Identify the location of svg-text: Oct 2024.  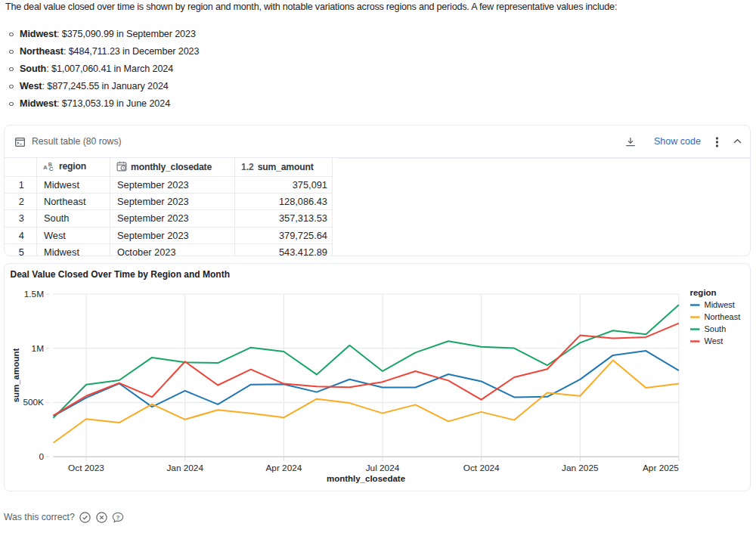
(481, 467).